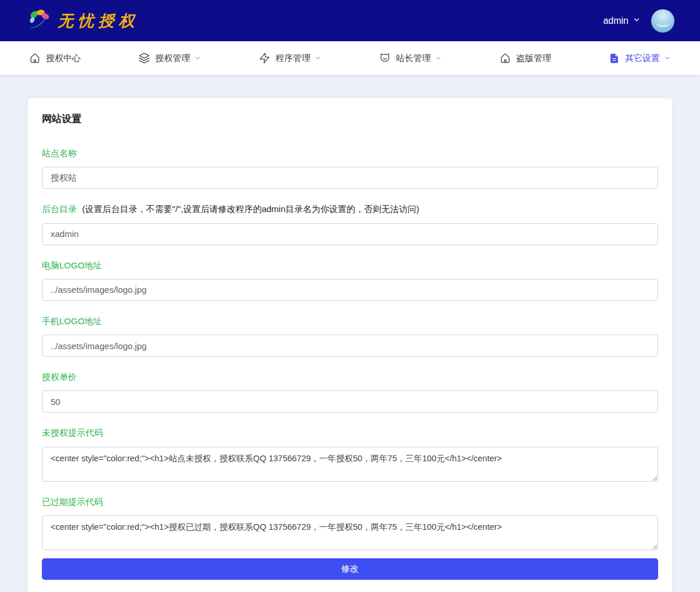 This screenshot has width=700, height=592. Describe the element at coordinates (350, 168) in the screenshot. I see `field-site-name: 站点名称` at that location.